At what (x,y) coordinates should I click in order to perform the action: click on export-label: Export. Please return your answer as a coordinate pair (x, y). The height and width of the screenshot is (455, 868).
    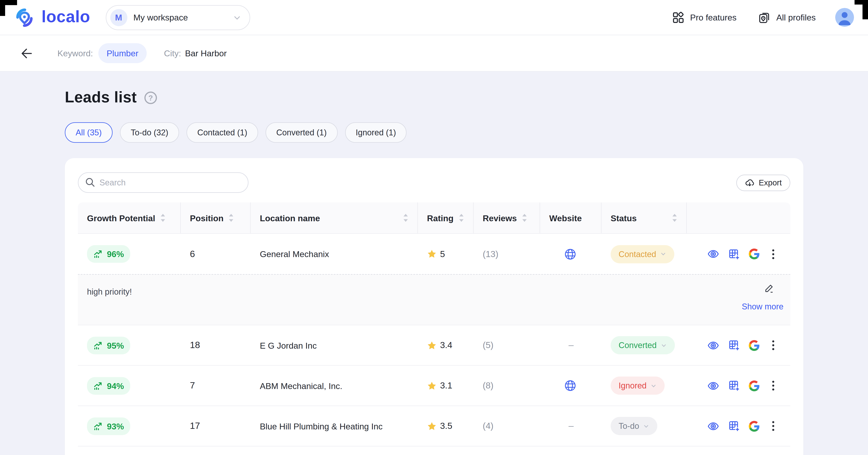
    Looking at the image, I should click on (770, 183).